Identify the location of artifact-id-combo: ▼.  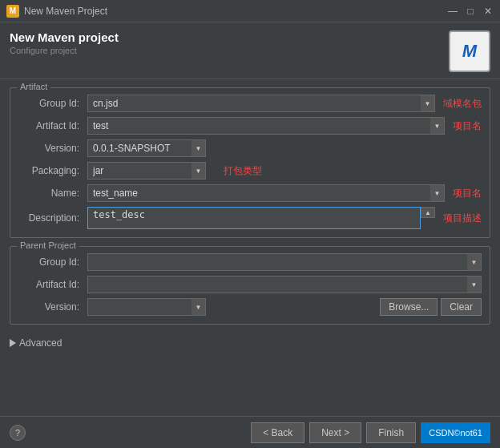
(266, 126).